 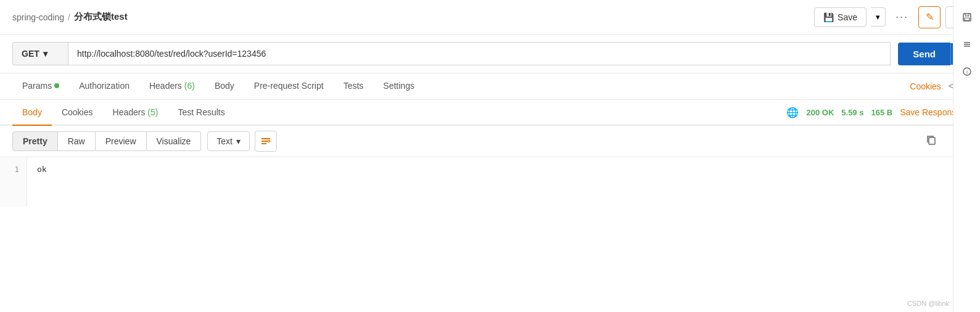 I want to click on wrap-lines-icon, so click(x=266, y=141).